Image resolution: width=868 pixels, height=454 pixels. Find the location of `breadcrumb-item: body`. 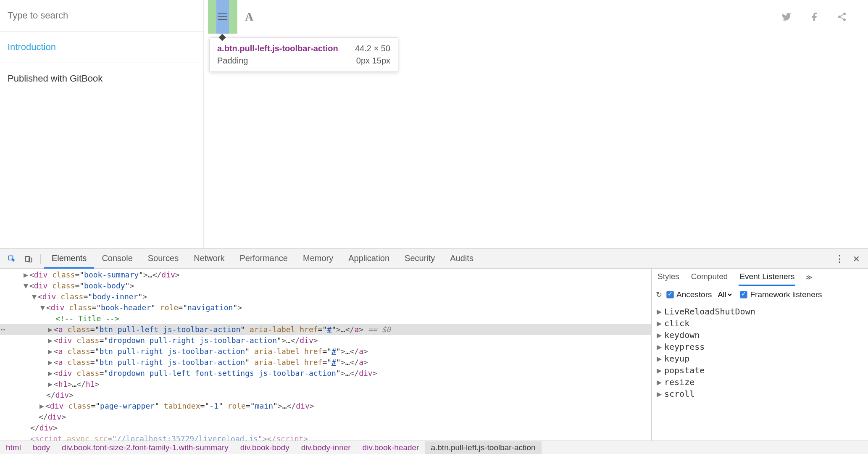

breadcrumb-item: body is located at coordinates (41, 448).